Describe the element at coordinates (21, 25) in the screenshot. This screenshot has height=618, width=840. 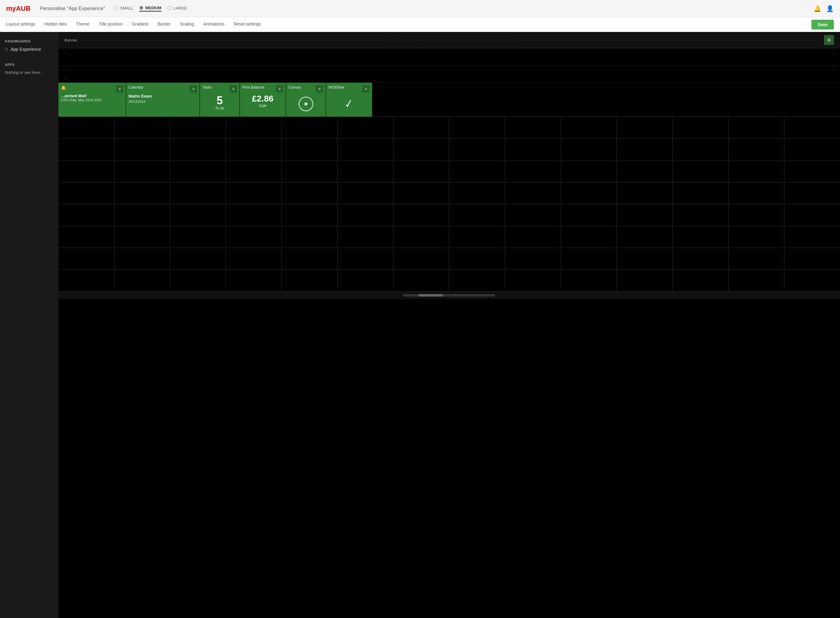
I see `nav-layout-settings: Layout settings` at that location.